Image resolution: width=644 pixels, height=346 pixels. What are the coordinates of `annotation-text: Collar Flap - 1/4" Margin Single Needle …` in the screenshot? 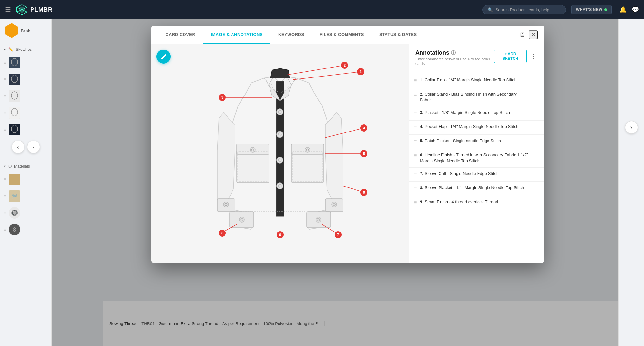 It's located at (471, 80).